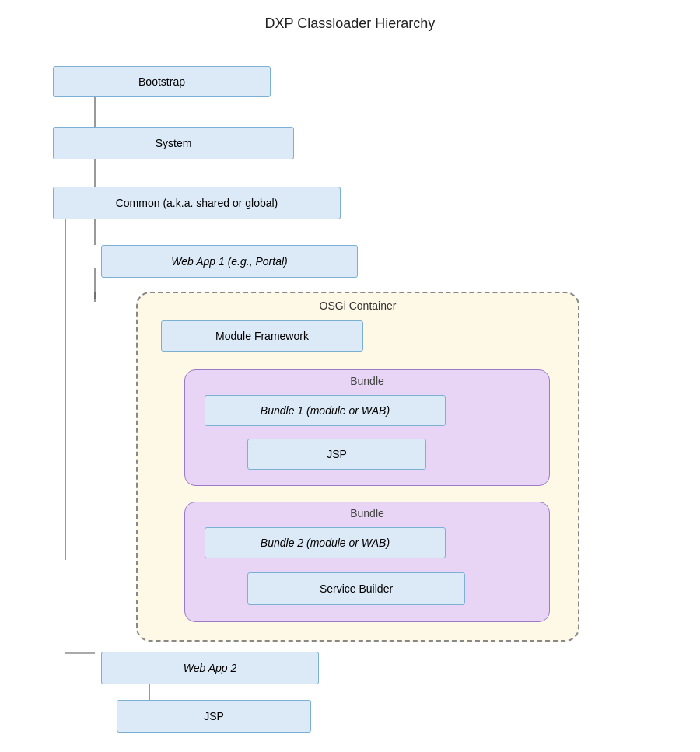 The height and width of the screenshot is (752, 700). What do you see at coordinates (358, 306) in the screenshot?
I see `osgi-container-label: OSGi Container` at bounding box center [358, 306].